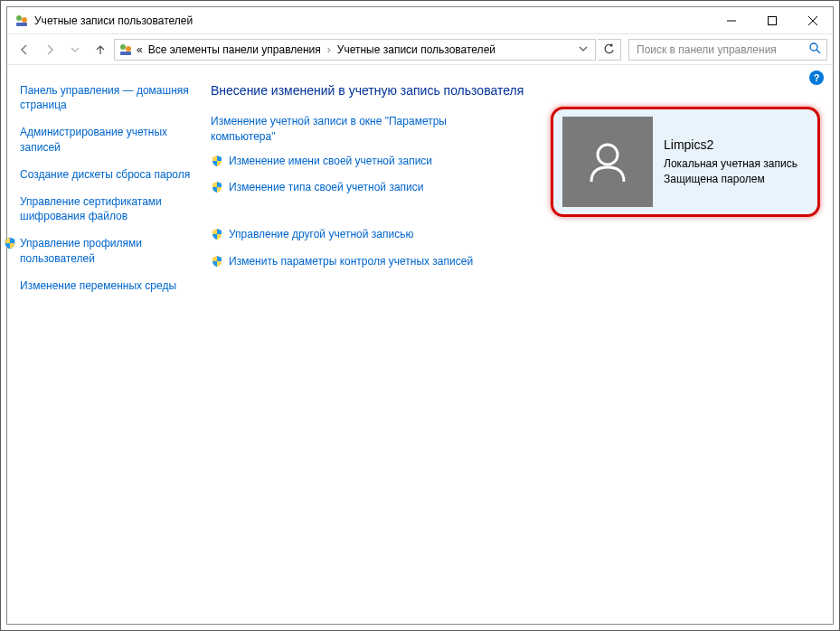 This screenshot has height=631, width=840. I want to click on sidebar-item-encryption-certs: Управление сертификатами шифрования файл…, so click(107, 209).